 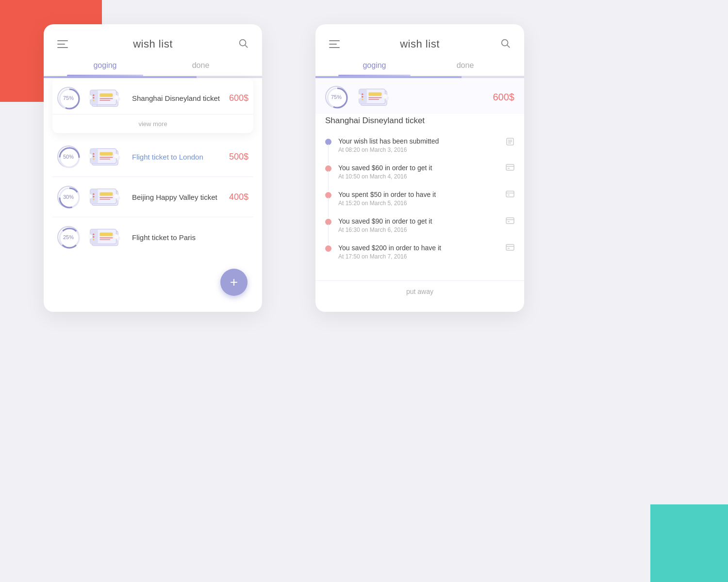 I want to click on timeline-item-2: You spent $50 in order to have it At 15:…, so click(x=420, y=199).